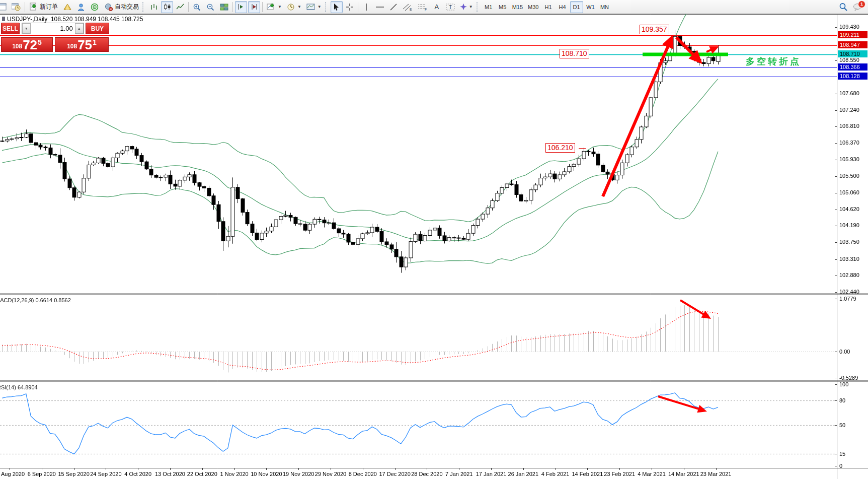  Describe the element at coordinates (575, 53) in the screenshot. I see `support-price-label: 108.710` at that location.